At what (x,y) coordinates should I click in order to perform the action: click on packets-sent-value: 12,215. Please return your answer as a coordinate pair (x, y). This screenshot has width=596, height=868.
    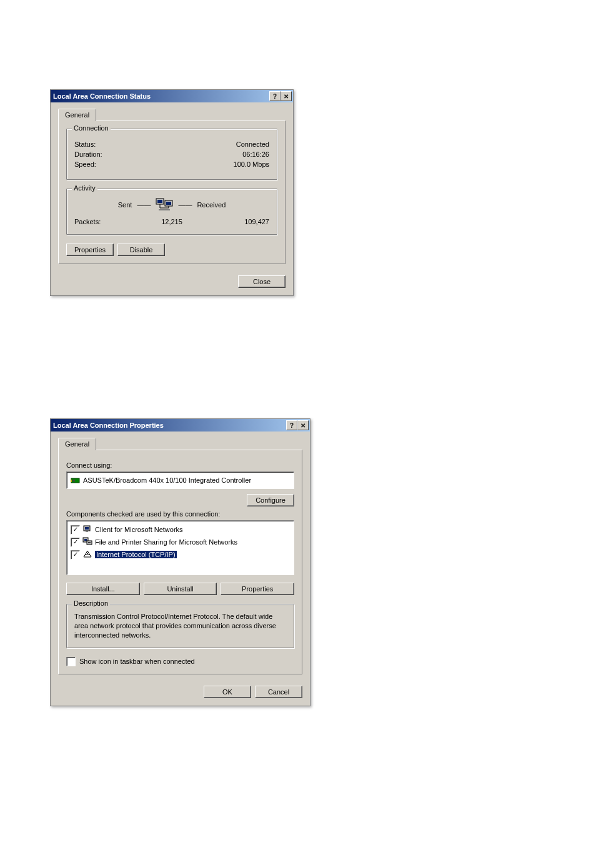
    Looking at the image, I should click on (172, 222).